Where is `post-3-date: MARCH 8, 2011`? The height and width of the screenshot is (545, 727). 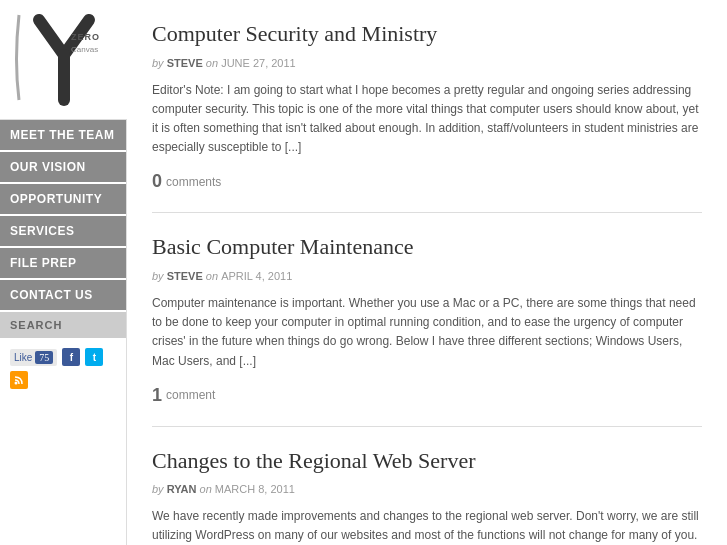
post-3-date: MARCH 8, 2011 is located at coordinates (255, 489).